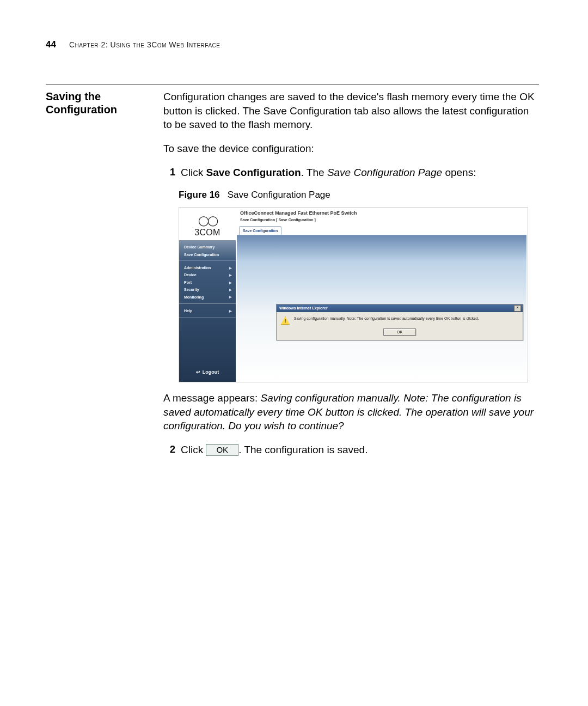  Describe the element at coordinates (351, 111) in the screenshot. I see `intro-paragraph: Configuration changes are saved to the d…` at that location.